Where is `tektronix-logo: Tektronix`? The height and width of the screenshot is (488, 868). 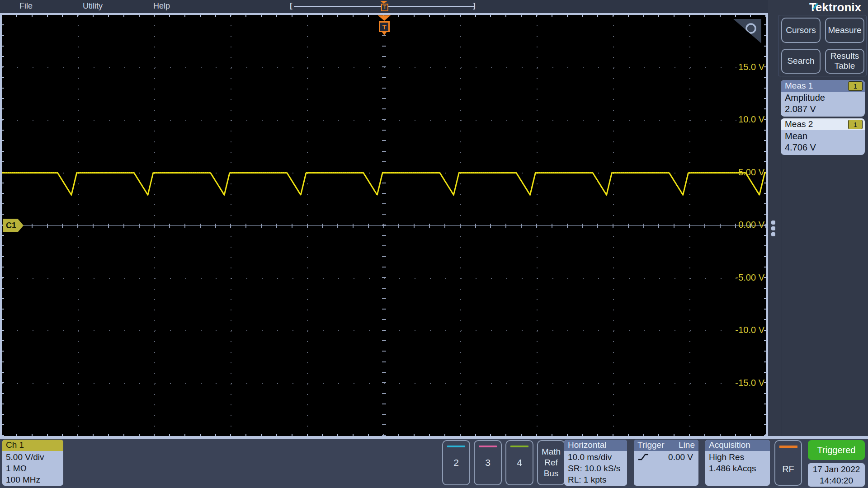
tektronix-logo: Tektronix is located at coordinates (823, 7).